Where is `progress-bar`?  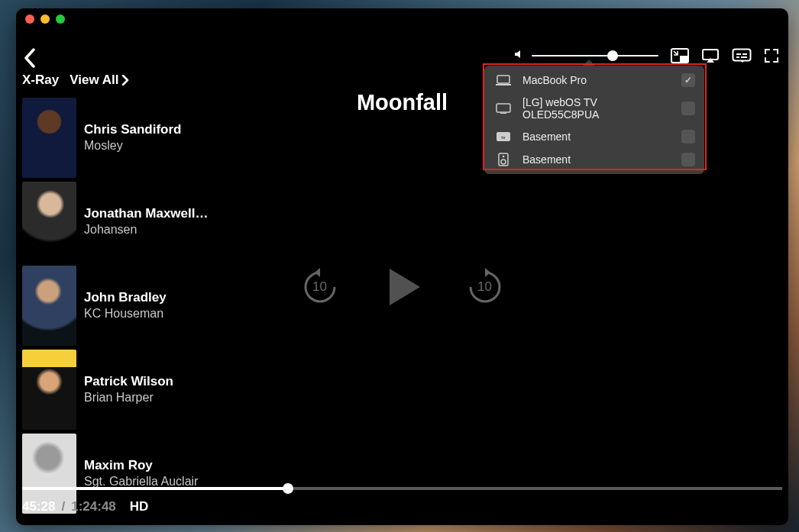 progress-bar is located at coordinates (402, 488).